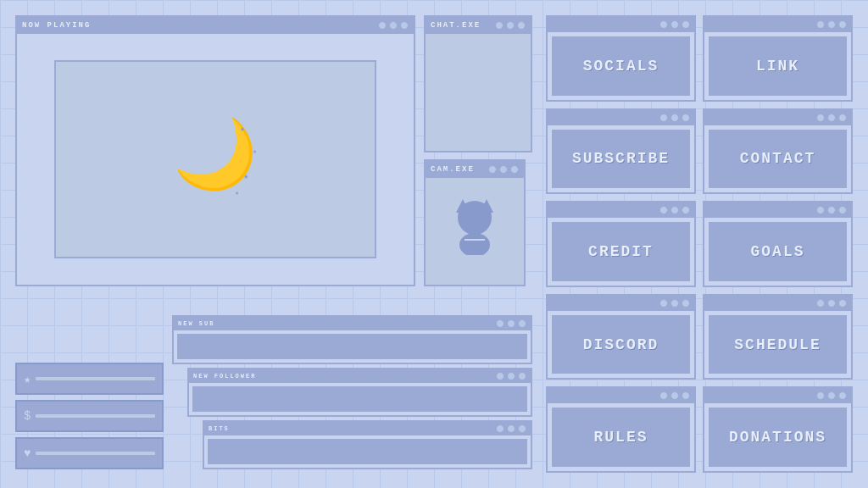 The width and height of the screenshot is (868, 488). What do you see at coordinates (504, 169) in the screenshot?
I see `cam-controls` at bounding box center [504, 169].